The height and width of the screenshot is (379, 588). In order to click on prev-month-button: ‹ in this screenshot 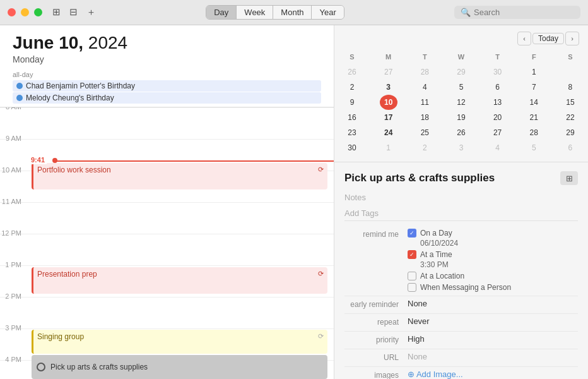, I will do `click(524, 39)`.